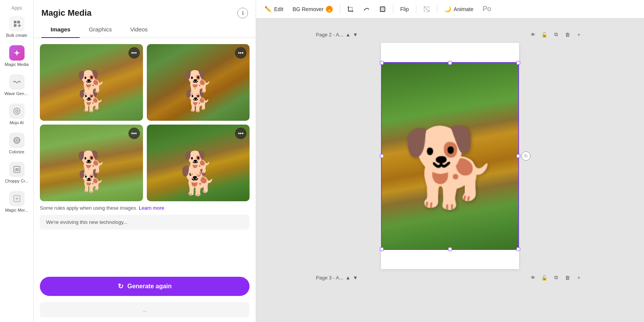 The width and height of the screenshot is (644, 322). Describe the element at coordinates (274, 9) in the screenshot. I see `edit-button: ✏️ Edit` at that location.